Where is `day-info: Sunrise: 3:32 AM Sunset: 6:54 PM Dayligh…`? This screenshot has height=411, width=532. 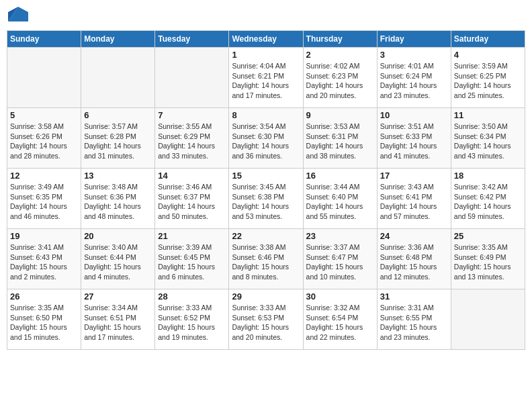
day-info: Sunrise: 3:32 AM Sunset: 6:54 PM Dayligh… is located at coordinates (340, 322).